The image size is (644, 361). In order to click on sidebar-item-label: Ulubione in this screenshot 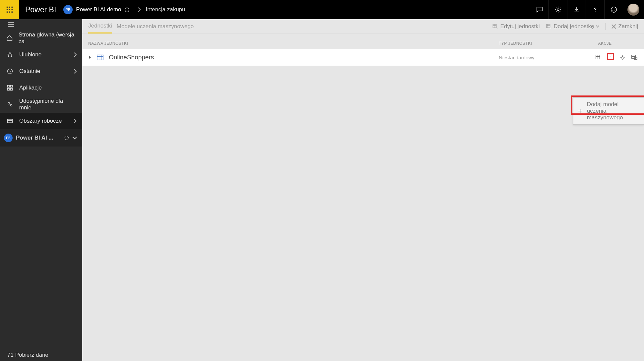, I will do `click(31, 55)`.